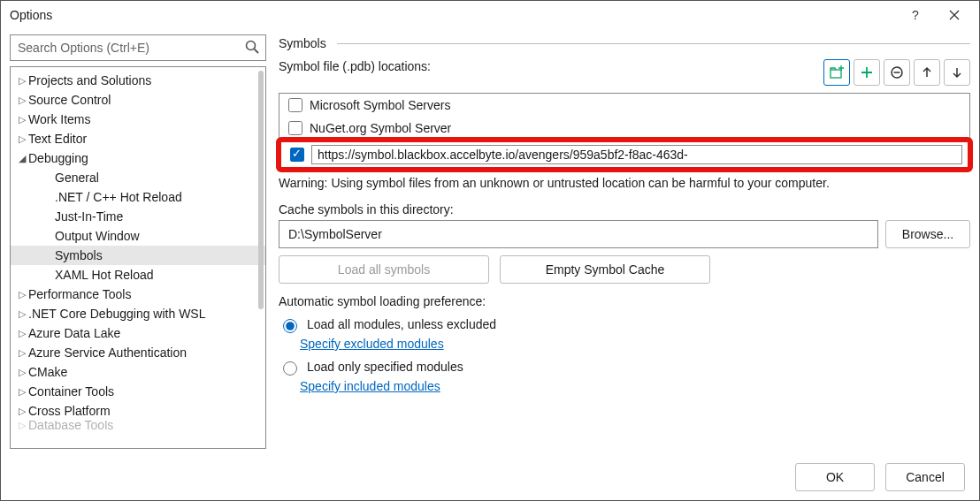  What do you see at coordinates (97, 236) in the screenshot?
I see `tree-item-label: Output Window` at bounding box center [97, 236].